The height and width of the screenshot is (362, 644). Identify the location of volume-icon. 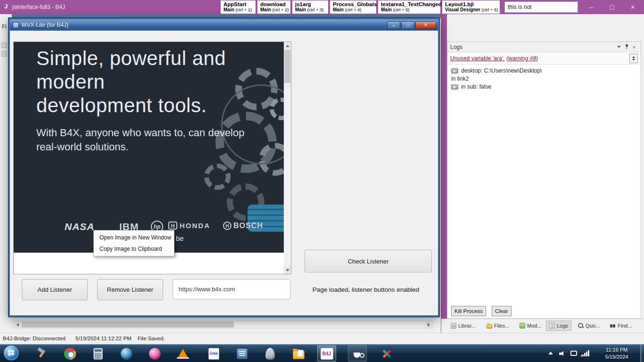
(562, 354).